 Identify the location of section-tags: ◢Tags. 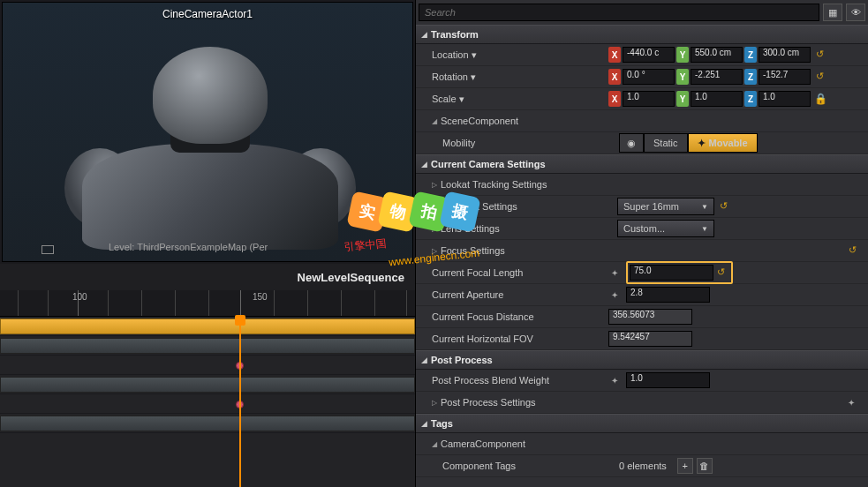
(642, 423).